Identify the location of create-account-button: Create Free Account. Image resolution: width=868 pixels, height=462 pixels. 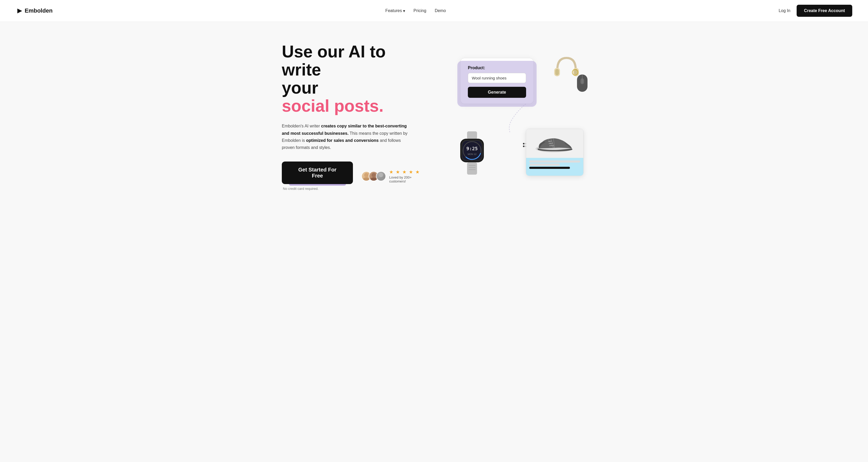
(824, 11).